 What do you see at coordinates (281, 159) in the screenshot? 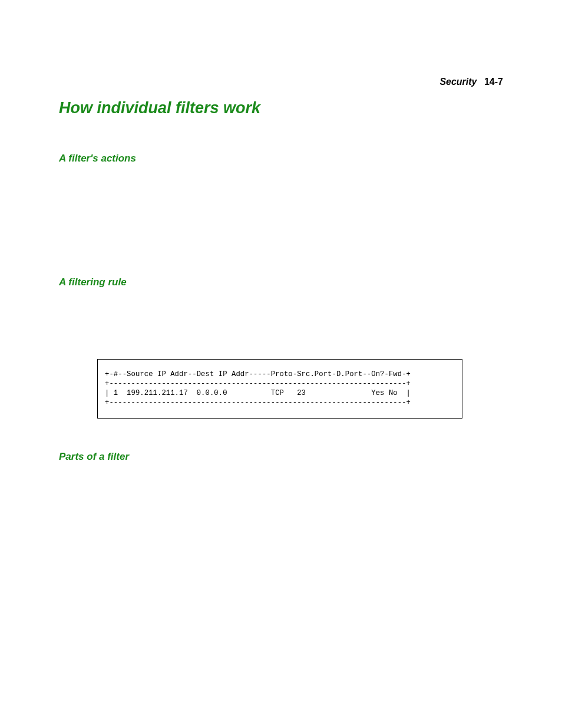
I see `subheading-filter-actions: A filter's actions` at bounding box center [281, 159].